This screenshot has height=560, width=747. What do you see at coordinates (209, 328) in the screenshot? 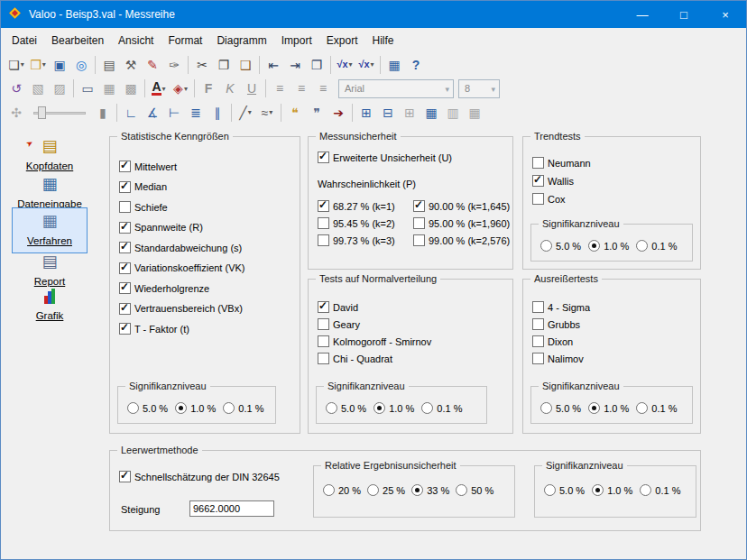
I see `checkbox-t-faktor-t: T - Faktor (t)` at bounding box center [209, 328].